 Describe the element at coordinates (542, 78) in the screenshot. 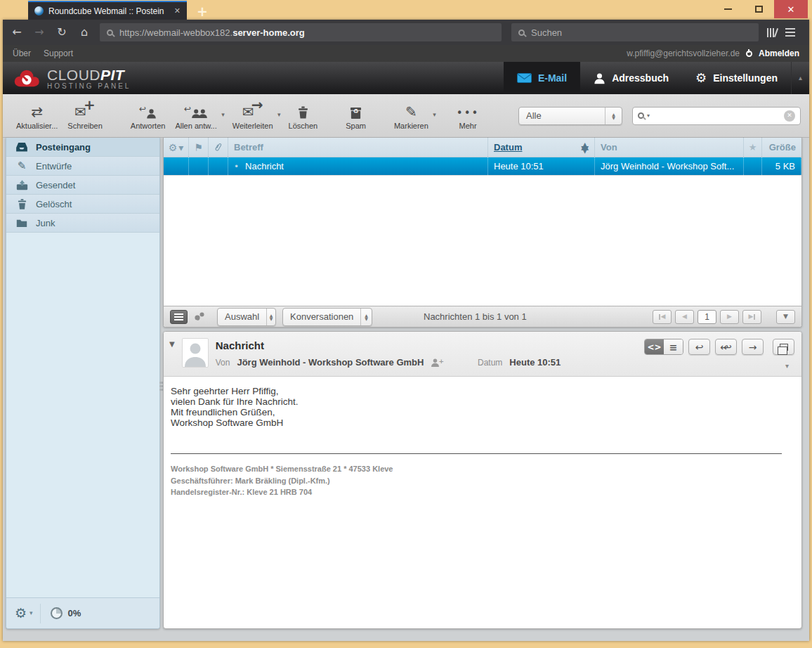

I see `tab-email: E-Mail` at that location.